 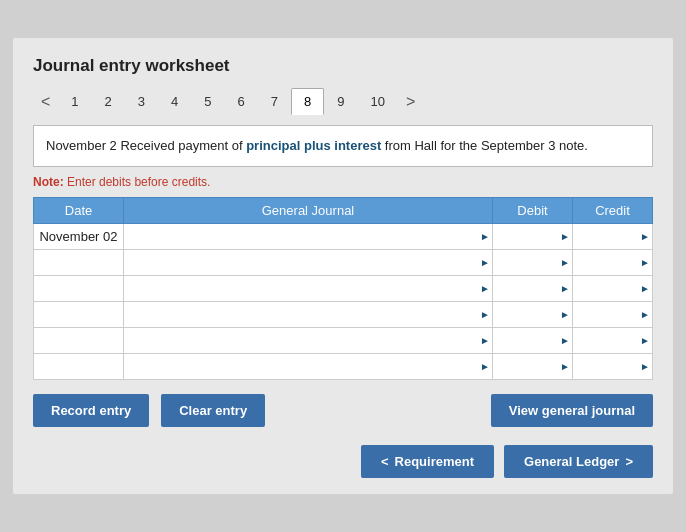 I want to click on cell-debit-5: ►, so click(x=533, y=366).